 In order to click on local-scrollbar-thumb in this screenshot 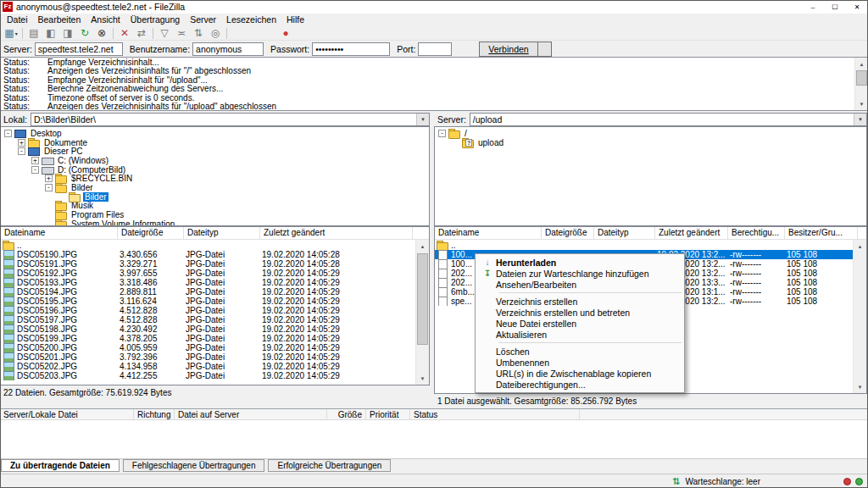, I will do `click(422, 299)`.